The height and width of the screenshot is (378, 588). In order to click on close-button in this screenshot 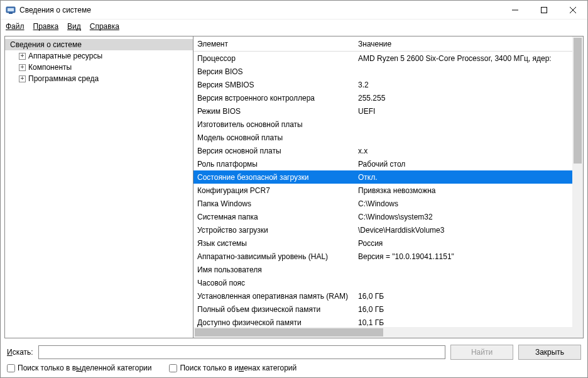, I will do `click(573, 10)`.